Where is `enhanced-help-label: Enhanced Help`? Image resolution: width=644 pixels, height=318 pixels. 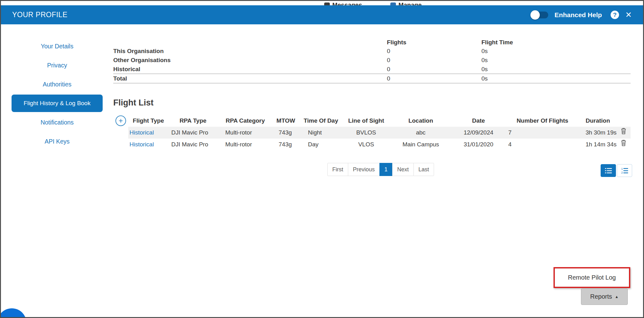
enhanced-help-label: Enhanced Help is located at coordinates (578, 15).